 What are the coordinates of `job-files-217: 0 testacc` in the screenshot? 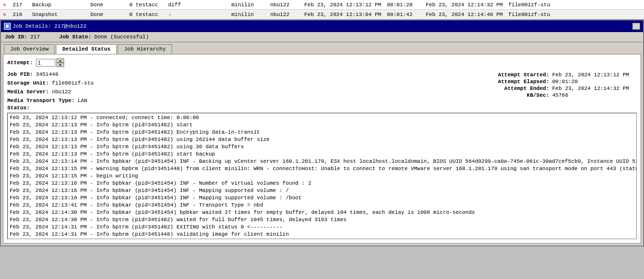 It's located at (147, 5).